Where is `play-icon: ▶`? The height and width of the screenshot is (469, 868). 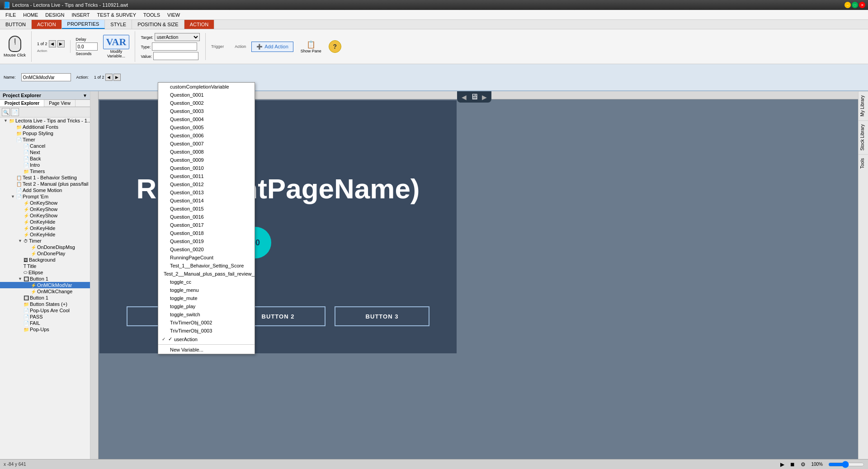 play-icon: ▶ is located at coordinates (782, 464).